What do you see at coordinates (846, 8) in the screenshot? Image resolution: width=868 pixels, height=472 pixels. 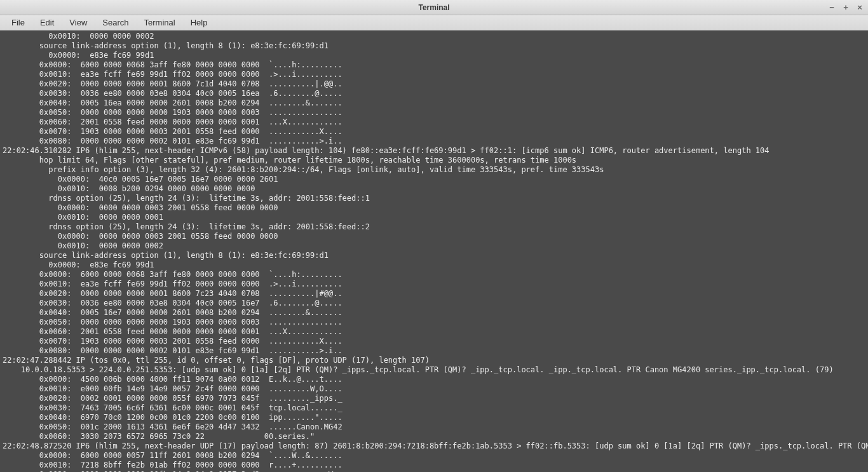 I see `maximize-icon: +` at bounding box center [846, 8].